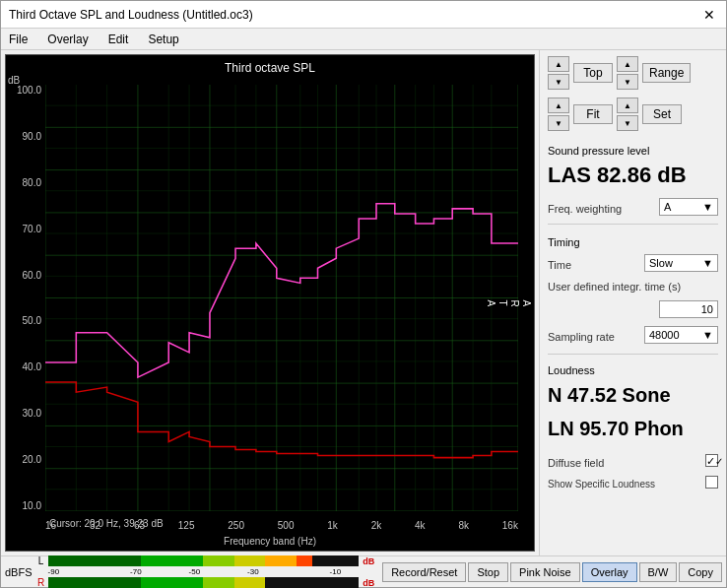 The image size is (727, 588). What do you see at coordinates (333, 526) in the screenshot?
I see `x-label-1k: 1k` at bounding box center [333, 526].